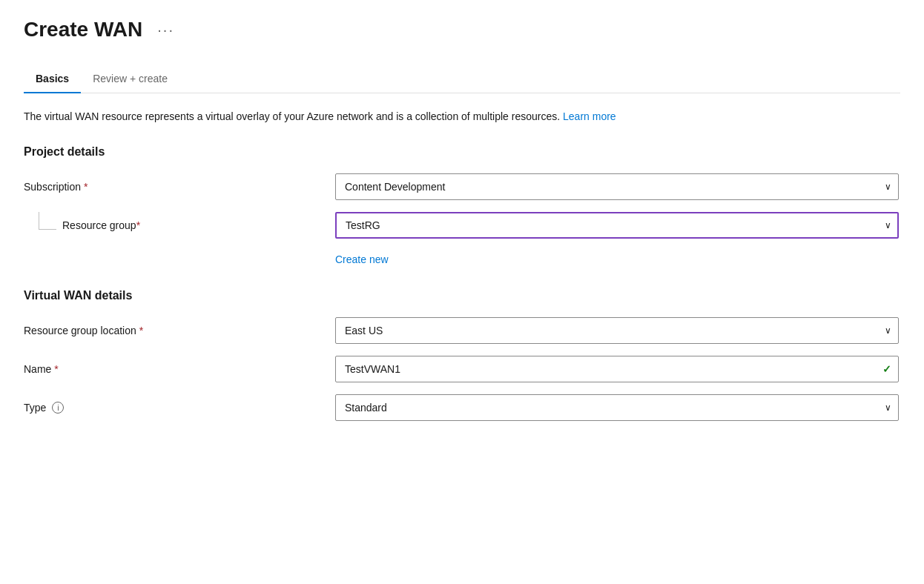 This screenshot has width=924, height=584. What do you see at coordinates (617, 408) in the screenshot?
I see `type-select-wrapper: Standard ∨` at bounding box center [617, 408].